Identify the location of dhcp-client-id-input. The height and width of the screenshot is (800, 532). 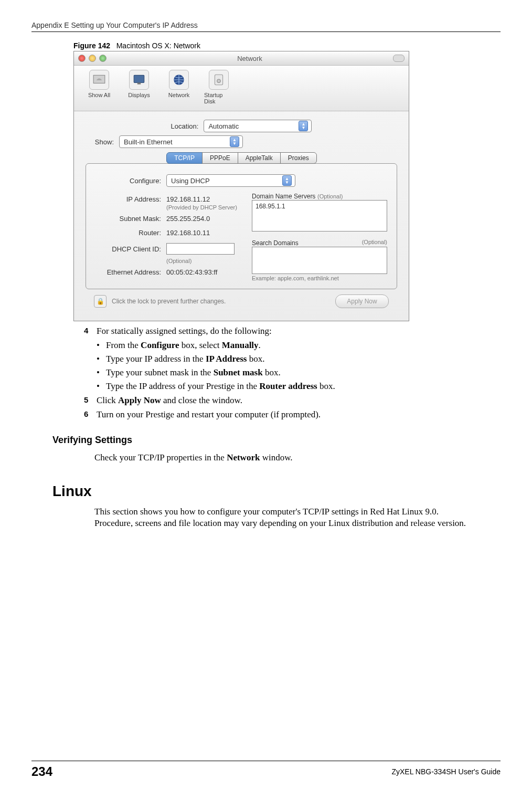
(200, 249).